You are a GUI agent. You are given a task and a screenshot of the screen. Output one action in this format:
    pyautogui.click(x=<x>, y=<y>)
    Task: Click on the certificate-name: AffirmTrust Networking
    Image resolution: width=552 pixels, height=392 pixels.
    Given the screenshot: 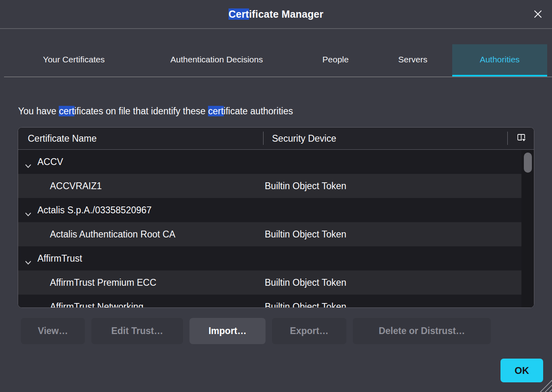 What is the action you would take?
    pyautogui.click(x=81, y=305)
    